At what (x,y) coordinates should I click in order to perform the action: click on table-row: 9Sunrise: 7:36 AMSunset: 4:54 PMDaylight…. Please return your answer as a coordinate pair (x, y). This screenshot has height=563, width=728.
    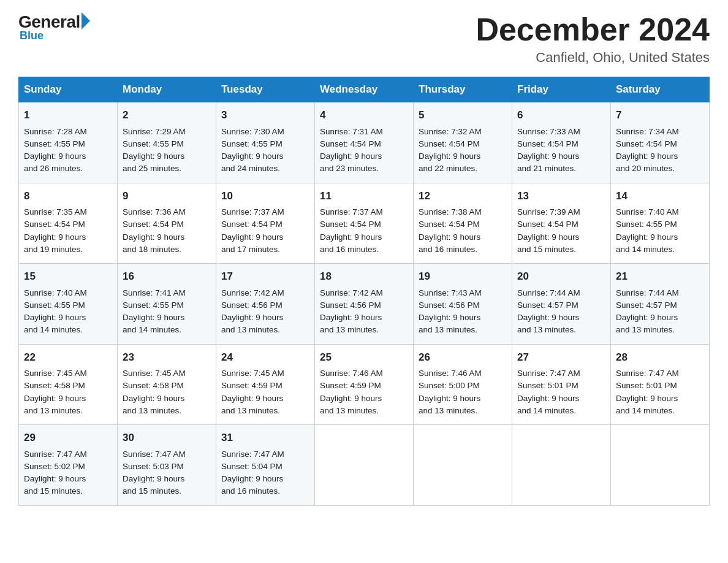
    Looking at the image, I should click on (167, 223).